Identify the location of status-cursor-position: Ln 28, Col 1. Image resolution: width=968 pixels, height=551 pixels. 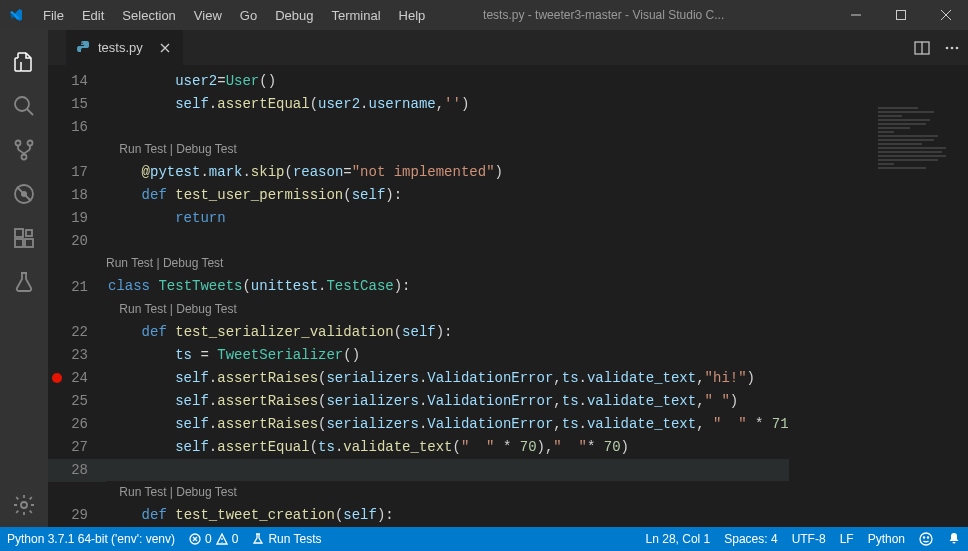
(678, 539).